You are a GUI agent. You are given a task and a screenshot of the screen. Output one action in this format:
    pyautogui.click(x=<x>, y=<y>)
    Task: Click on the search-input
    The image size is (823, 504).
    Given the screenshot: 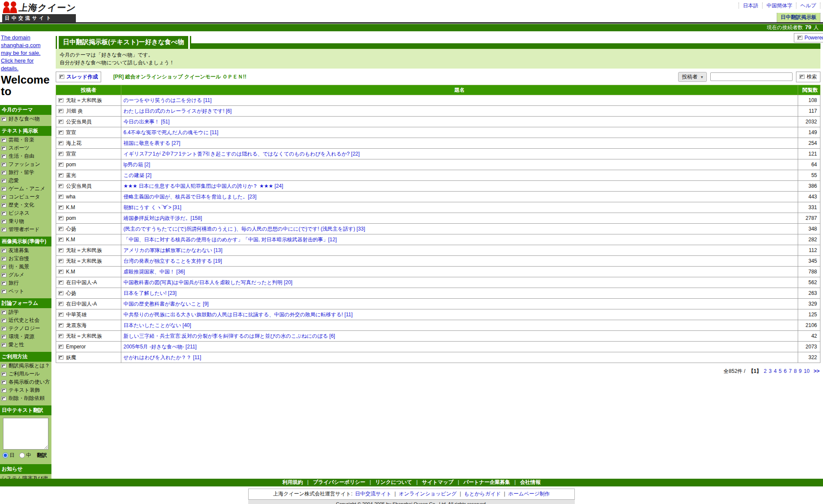 What is the action you would take?
    pyautogui.click(x=751, y=77)
    